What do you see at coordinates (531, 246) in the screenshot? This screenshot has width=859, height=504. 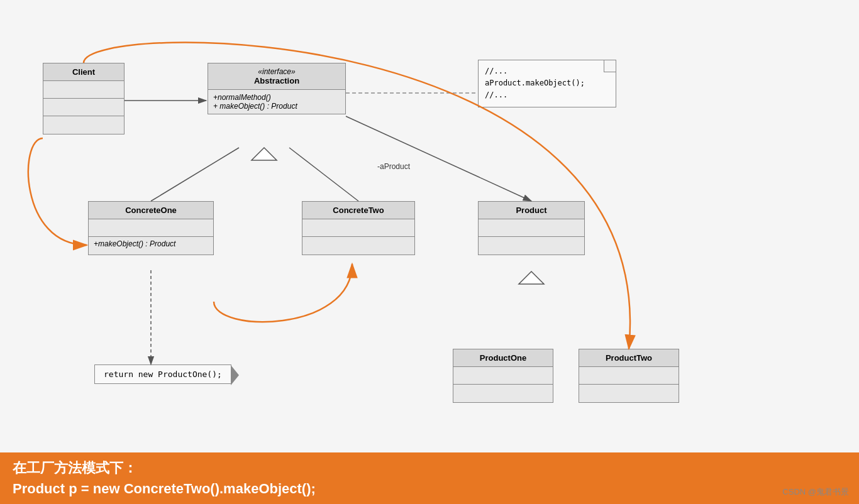 I see `product-section2` at bounding box center [531, 246].